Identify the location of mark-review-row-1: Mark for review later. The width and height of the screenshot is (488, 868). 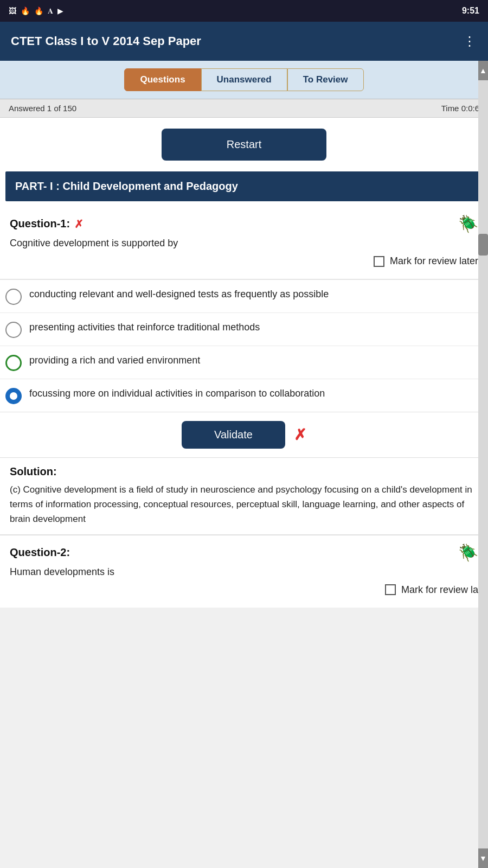
(244, 261).